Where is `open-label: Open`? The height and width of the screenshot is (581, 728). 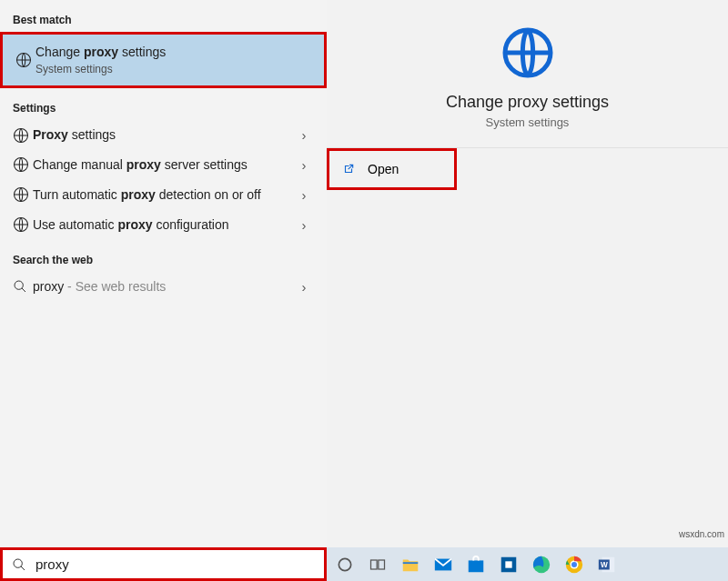 open-label: Open is located at coordinates (383, 169).